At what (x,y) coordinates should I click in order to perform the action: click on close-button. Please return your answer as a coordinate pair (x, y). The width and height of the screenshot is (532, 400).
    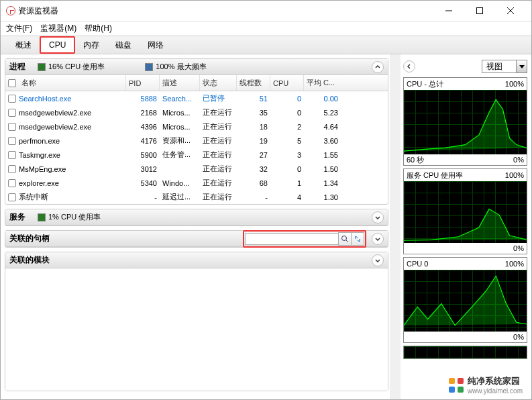
    Looking at the image, I should click on (511, 11).